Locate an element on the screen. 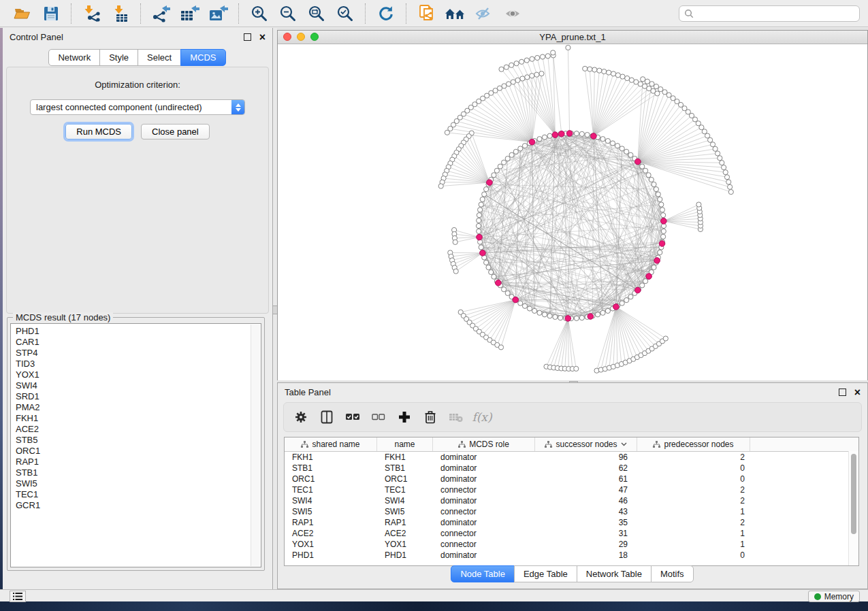 The image size is (868, 611). table-cell: SWI5 is located at coordinates (405, 512).